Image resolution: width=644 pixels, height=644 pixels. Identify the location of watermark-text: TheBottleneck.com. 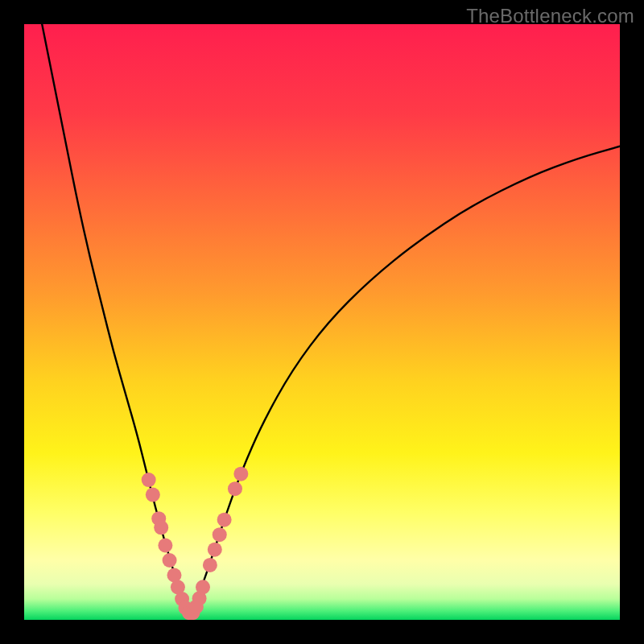
(551, 16).